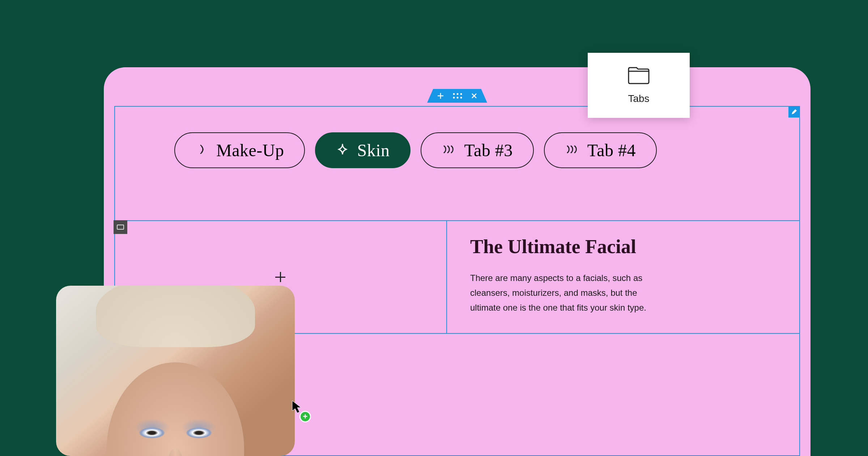 Image resolution: width=868 pixels, height=456 pixels. What do you see at coordinates (639, 99) in the screenshot?
I see `widget-card-label: Tabs` at bounding box center [639, 99].